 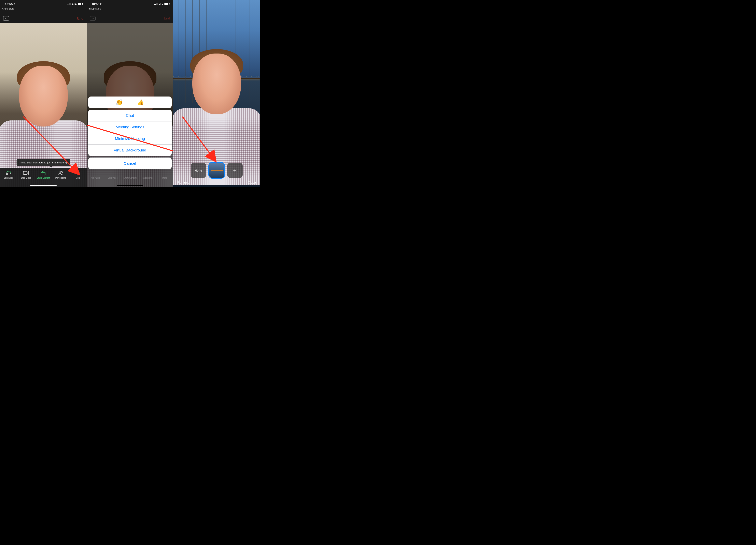 What do you see at coordinates (217, 170) in the screenshot?
I see `bg-thumbnails: None +` at bounding box center [217, 170].